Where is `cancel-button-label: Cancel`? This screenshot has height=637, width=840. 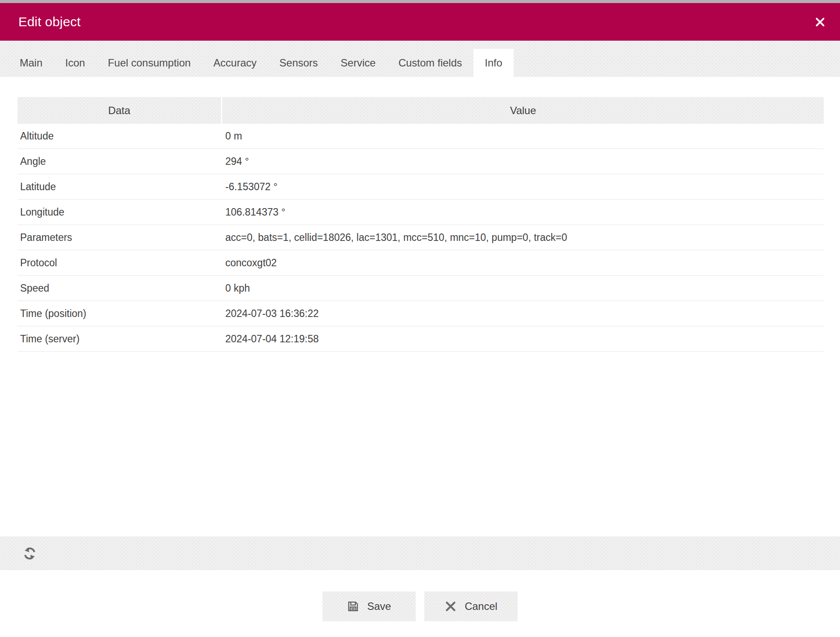
cancel-button-label: Cancel is located at coordinates (481, 606).